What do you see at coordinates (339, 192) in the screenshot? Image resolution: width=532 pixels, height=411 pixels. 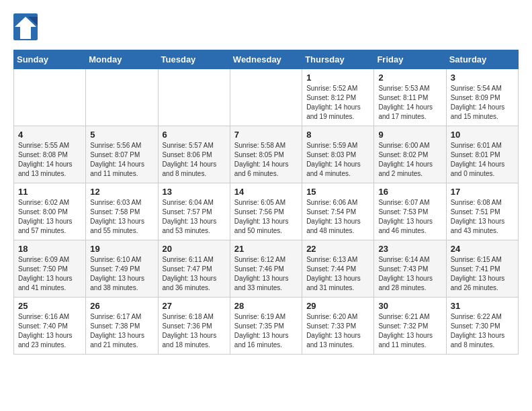 I see `day-number: 15` at bounding box center [339, 192].